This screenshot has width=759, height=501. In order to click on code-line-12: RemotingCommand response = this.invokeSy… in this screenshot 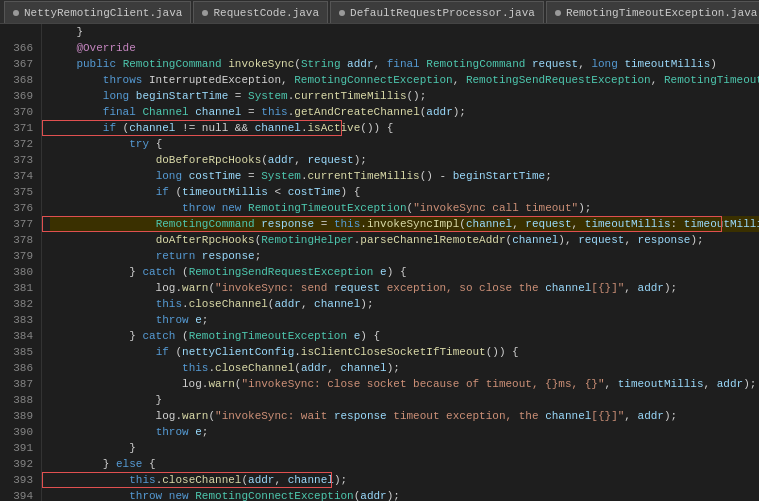, I will do `click(404, 224)`.